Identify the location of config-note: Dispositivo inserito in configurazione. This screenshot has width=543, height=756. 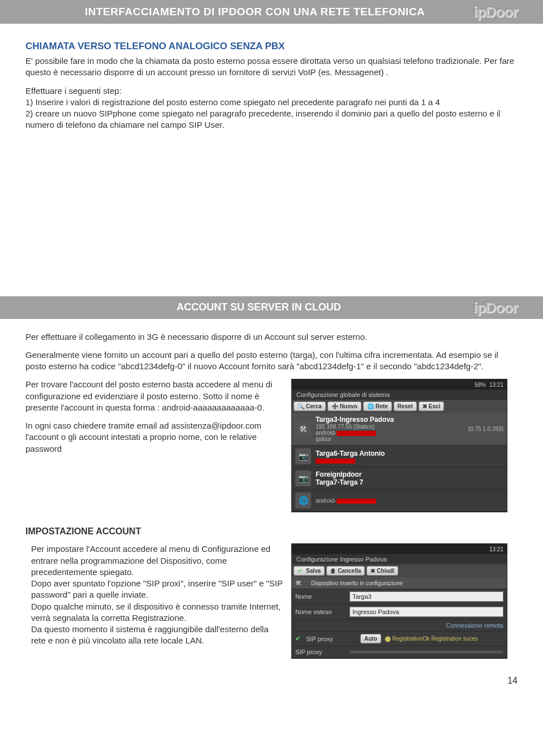
(407, 584).